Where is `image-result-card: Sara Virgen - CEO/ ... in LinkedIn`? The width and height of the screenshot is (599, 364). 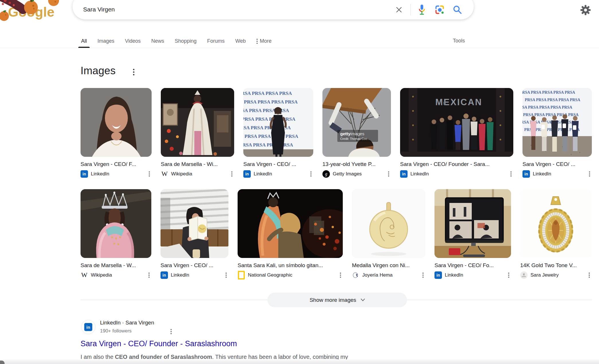
image-result-card: Sara Virgen - CEO/ ... in LinkedIn is located at coordinates (194, 234).